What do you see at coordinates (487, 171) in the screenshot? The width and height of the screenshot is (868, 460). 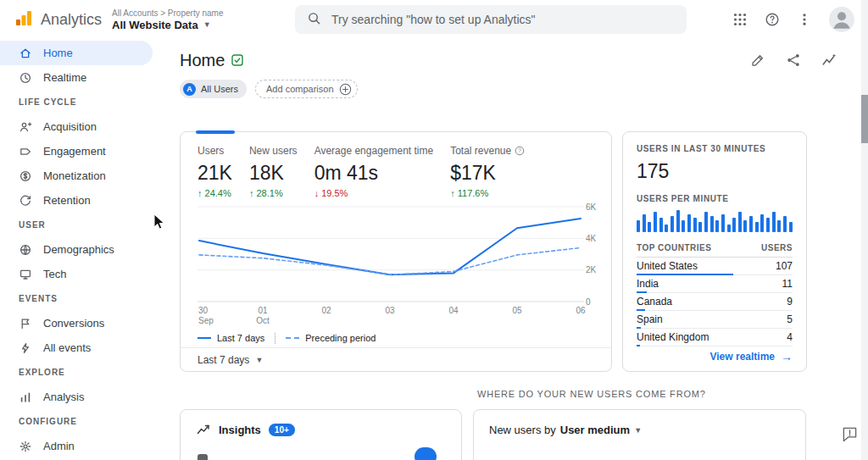 I see `metric-tab-total-revenue: Total revenue?$17K↑ 117.6%` at bounding box center [487, 171].